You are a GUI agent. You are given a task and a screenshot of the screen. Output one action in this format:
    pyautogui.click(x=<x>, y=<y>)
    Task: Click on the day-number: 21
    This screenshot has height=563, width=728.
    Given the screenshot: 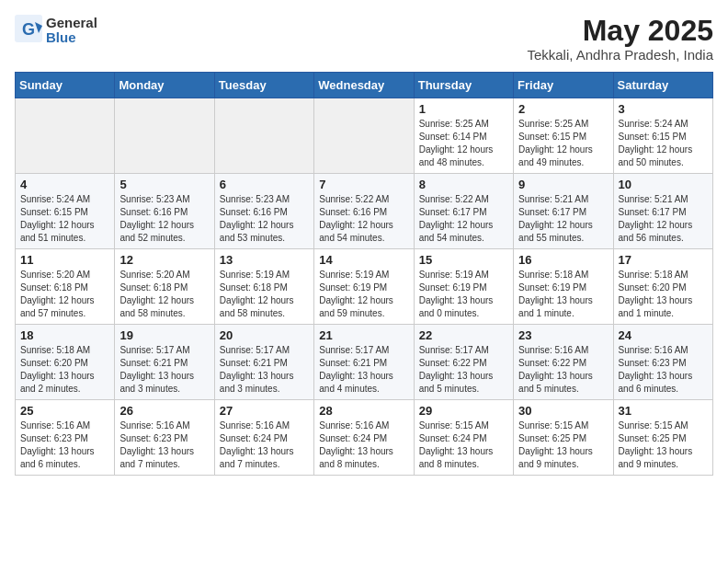 What is the action you would take?
    pyautogui.click(x=364, y=335)
    